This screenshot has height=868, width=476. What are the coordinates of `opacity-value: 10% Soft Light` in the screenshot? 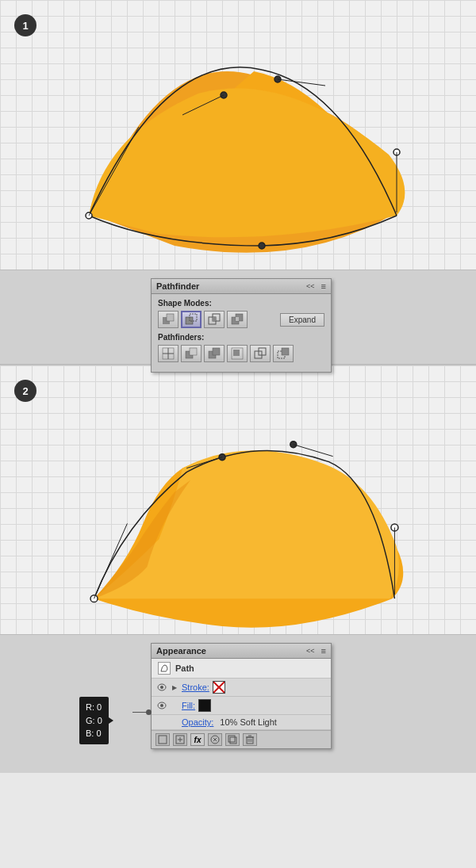 It's located at (248, 722).